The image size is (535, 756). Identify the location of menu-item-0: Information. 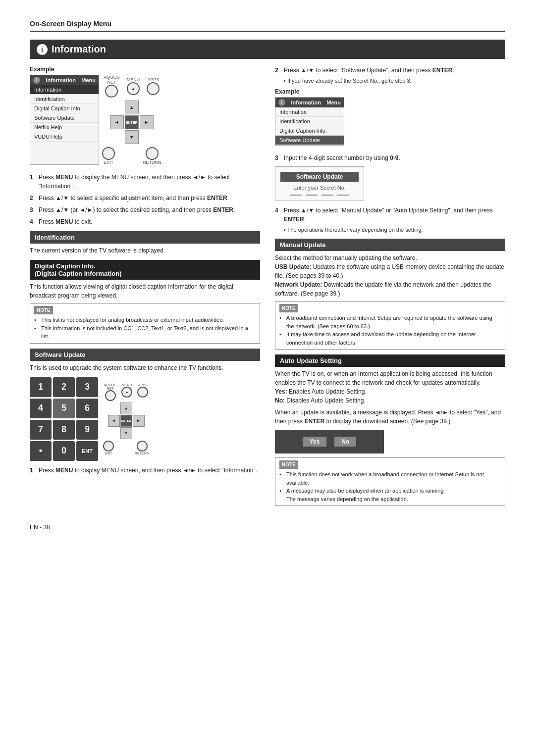
(64, 90).